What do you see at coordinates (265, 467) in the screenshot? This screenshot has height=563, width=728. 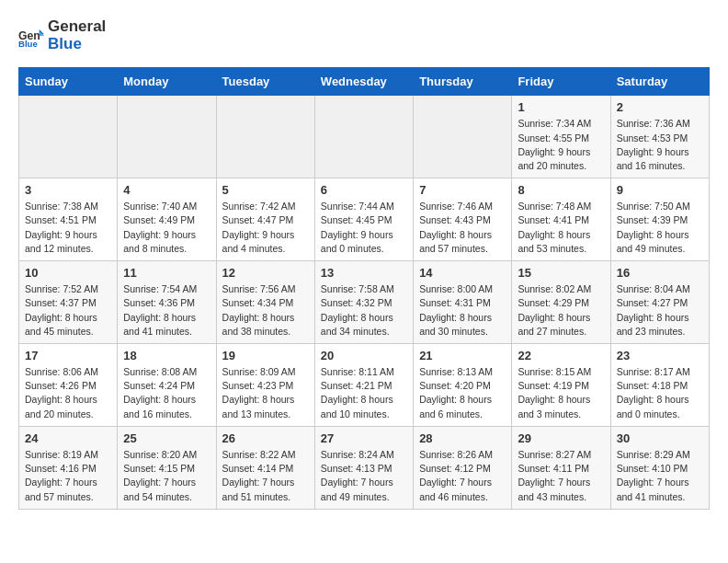 I see `calendar-cell: 26Sunrise: 8:22 AMSunset: 4:14 PMDayligh…` at bounding box center [265, 467].